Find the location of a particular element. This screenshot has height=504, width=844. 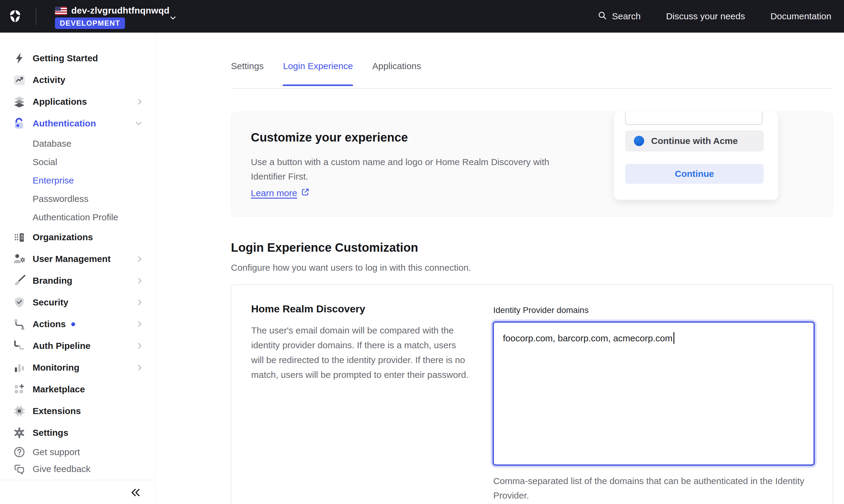

sidebar-item-label: Actions is located at coordinates (49, 324).